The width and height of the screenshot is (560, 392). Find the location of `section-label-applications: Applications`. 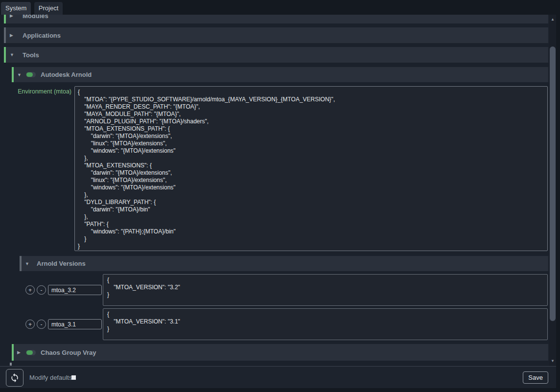

section-label-applications: Applications is located at coordinates (42, 35).